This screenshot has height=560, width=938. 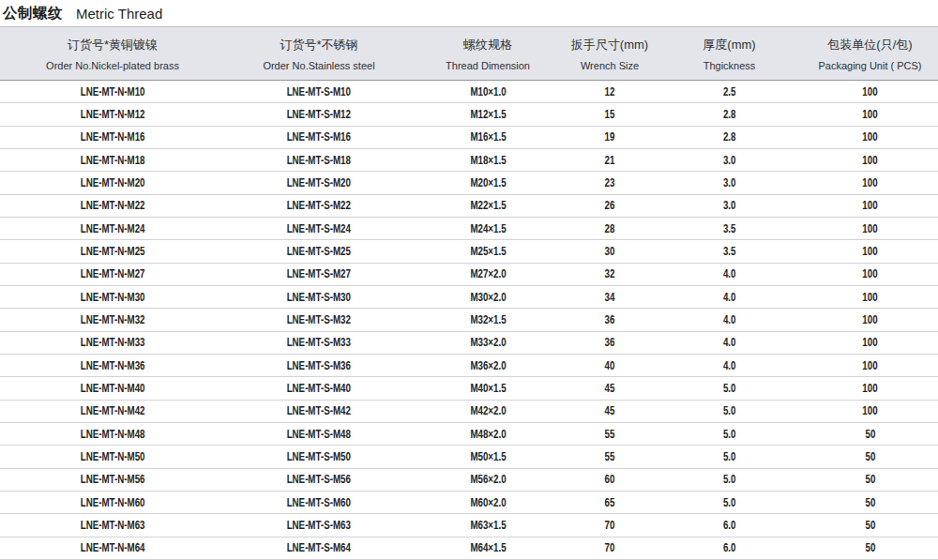 I want to click on table-row: LNE-MT-N-M10 LNE-MT-S-M10 M10×1.0 12 2.5…, so click(x=469, y=92).